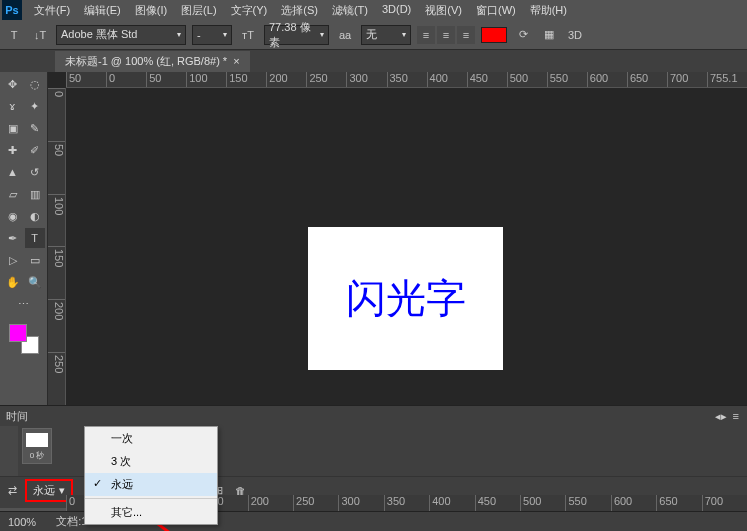 The height and width of the screenshot is (531, 747). I want to click on menu-type: 文字(Y), so click(250, 10).